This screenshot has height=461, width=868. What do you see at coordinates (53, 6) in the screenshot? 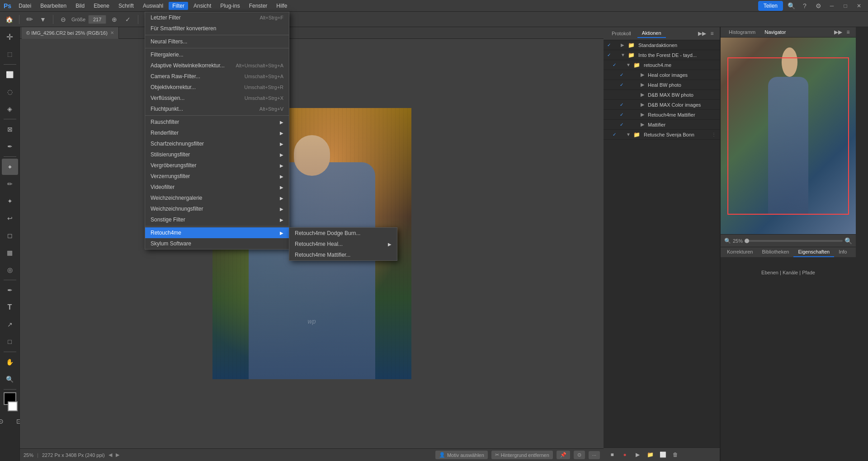
I see `menu-bearbeiten: Bearbeiten` at bounding box center [53, 6].